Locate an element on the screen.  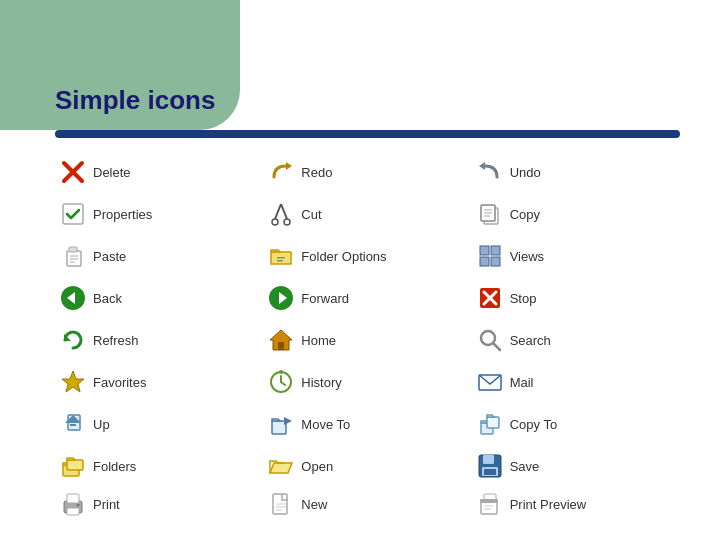
home-label: Home is located at coordinates (318, 340).